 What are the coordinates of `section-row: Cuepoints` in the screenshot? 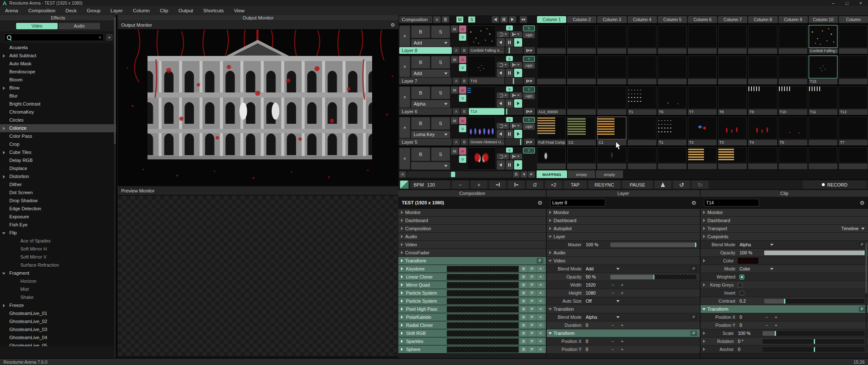 It's located at (784, 237).